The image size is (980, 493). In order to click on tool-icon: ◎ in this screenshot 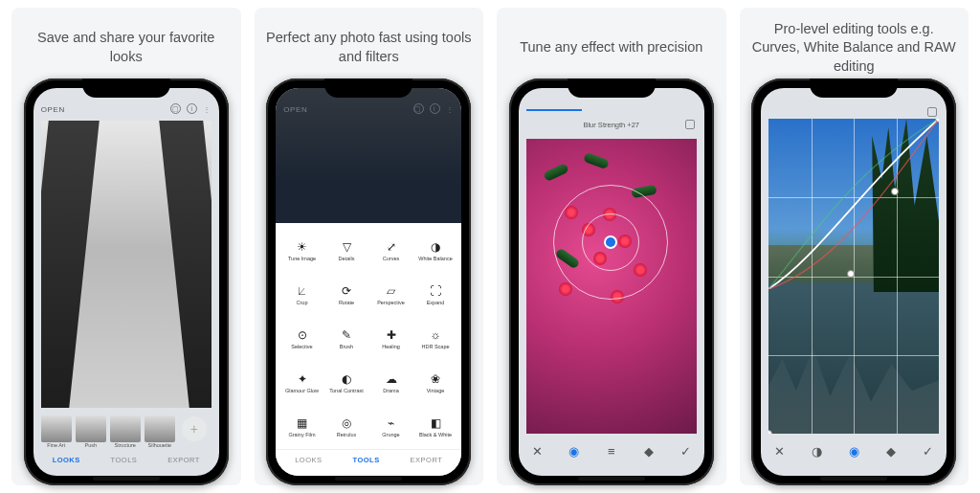, I will do `click(346, 423)`.